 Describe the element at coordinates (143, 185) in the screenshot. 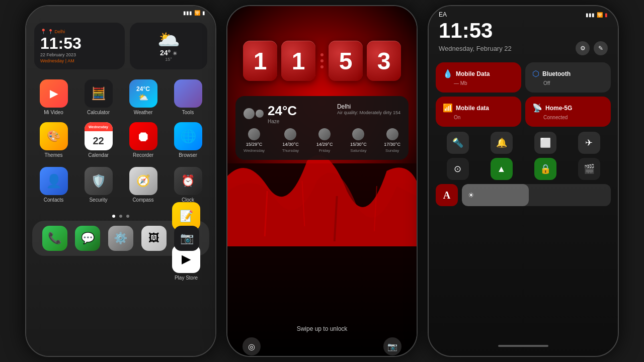

I see `app-compass: 🧭 Compass` at that location.